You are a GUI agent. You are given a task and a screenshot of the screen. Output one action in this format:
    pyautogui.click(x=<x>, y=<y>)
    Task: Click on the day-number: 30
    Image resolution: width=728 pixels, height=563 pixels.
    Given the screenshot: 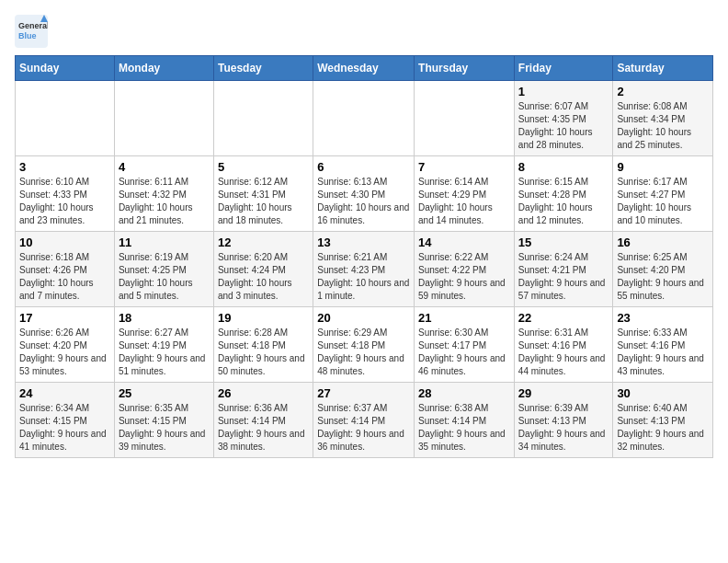 What is the action you would take?
    pyautogui.click(x=663, y=394)
    